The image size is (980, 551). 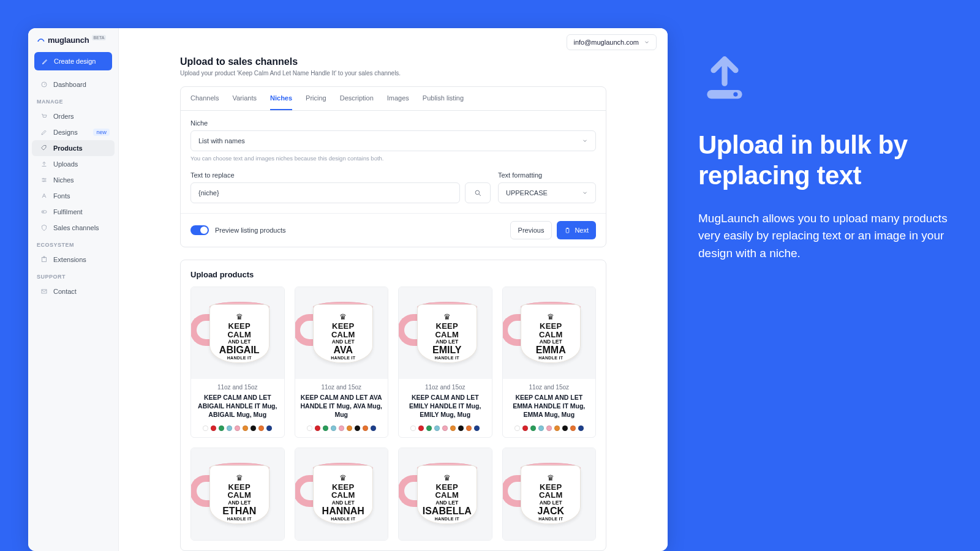 I want to click on tab-images: Images, so click(x=398, y=99).